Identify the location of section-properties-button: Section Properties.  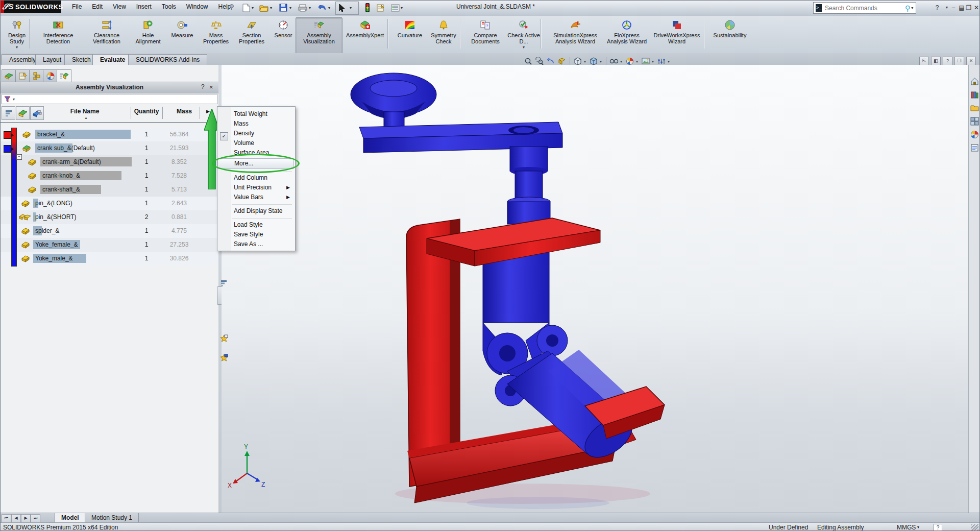
(252, 36).